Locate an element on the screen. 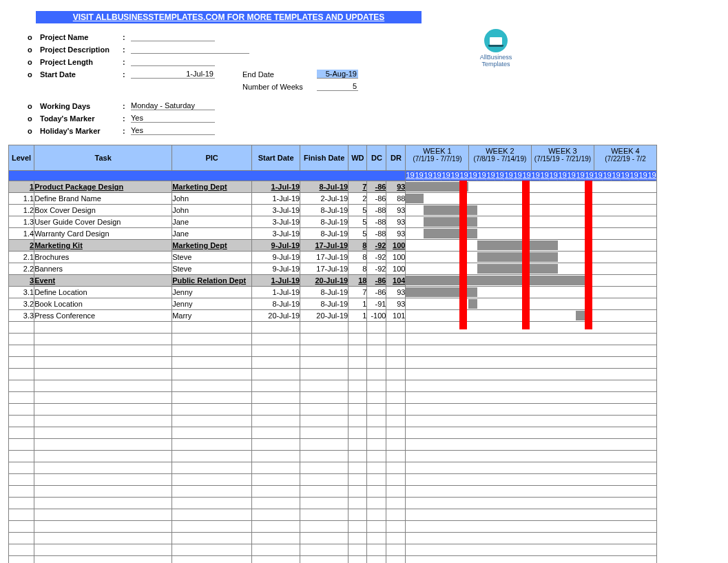  project-desc-field is located at coordinates (190, 54).